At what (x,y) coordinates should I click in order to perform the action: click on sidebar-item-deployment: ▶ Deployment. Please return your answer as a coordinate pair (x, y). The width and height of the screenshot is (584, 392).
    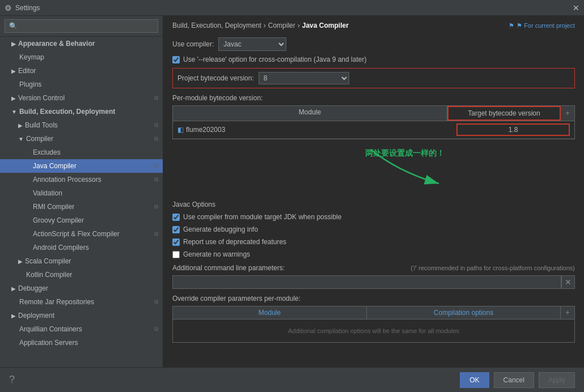
    Looking at the image, I should click on (82, 316).